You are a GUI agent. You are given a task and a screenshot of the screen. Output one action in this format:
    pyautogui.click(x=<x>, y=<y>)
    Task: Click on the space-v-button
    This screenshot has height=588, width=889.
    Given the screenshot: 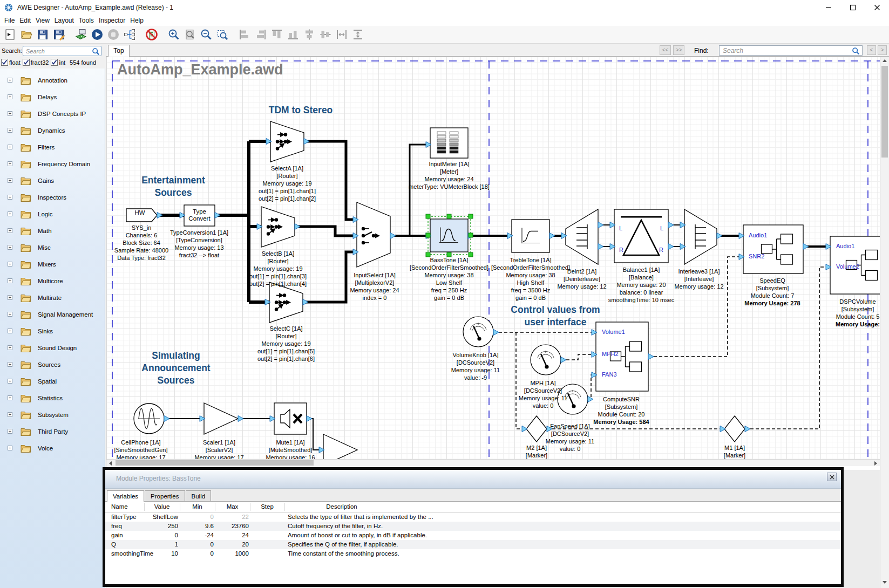 What is the action you would take?
    pyautogui.click(x=358, y=35)
    